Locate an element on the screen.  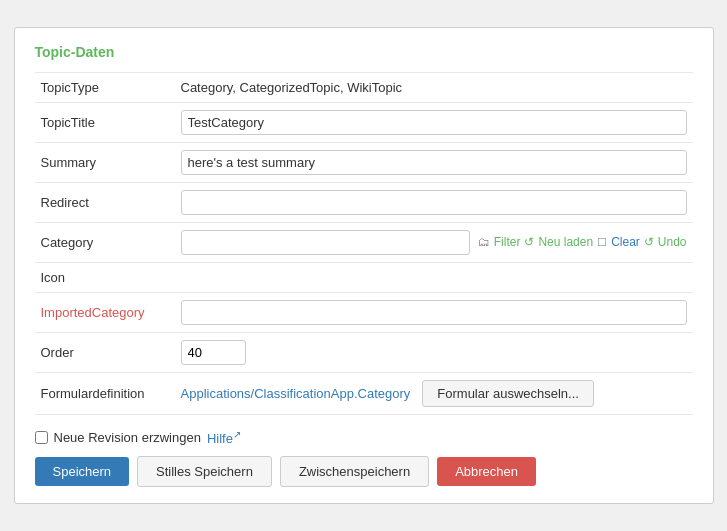
neu-laden-link: Neu laden is located at coordinates (566, 242).